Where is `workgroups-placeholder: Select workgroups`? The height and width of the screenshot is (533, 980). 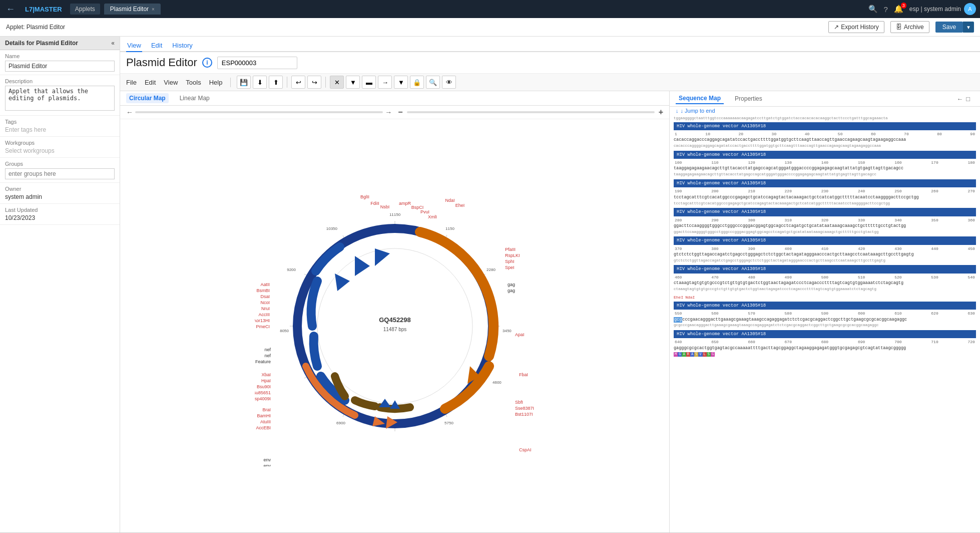 workgroups-placeholder: Select workgroups is located at coordinates (60, 151).